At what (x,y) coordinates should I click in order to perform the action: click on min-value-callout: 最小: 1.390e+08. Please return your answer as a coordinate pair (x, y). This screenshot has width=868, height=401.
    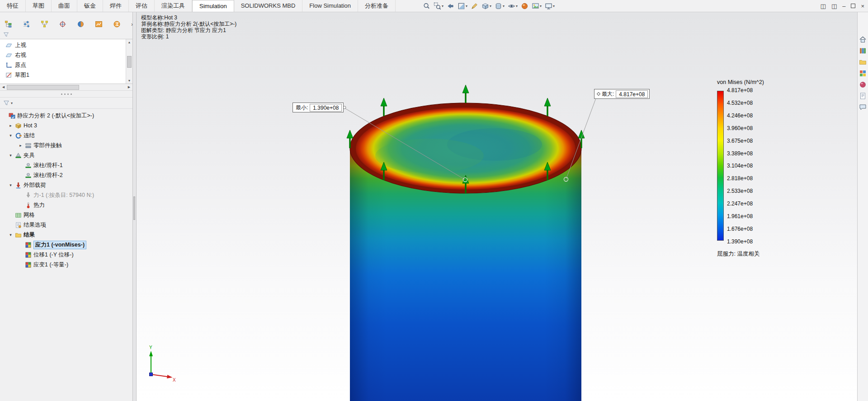
    Looking at the image, I should click on (318, 107).